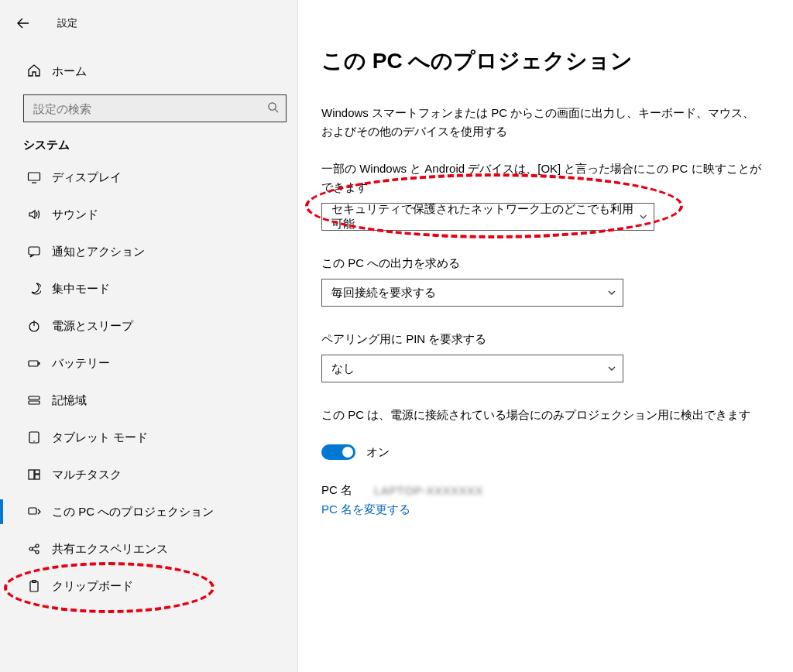 The height and width of the screenshot is (672, 793). What do you see at coordinates (338, 452) in the screenshot?
I see `setting-4-toggle` at bounding box center [338, 452].